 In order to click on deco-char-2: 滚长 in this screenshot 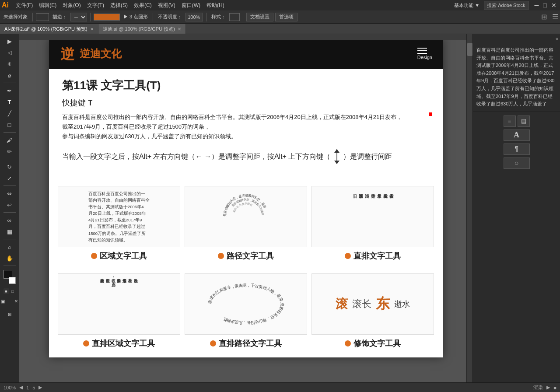, I will do `click(362, 304)`.